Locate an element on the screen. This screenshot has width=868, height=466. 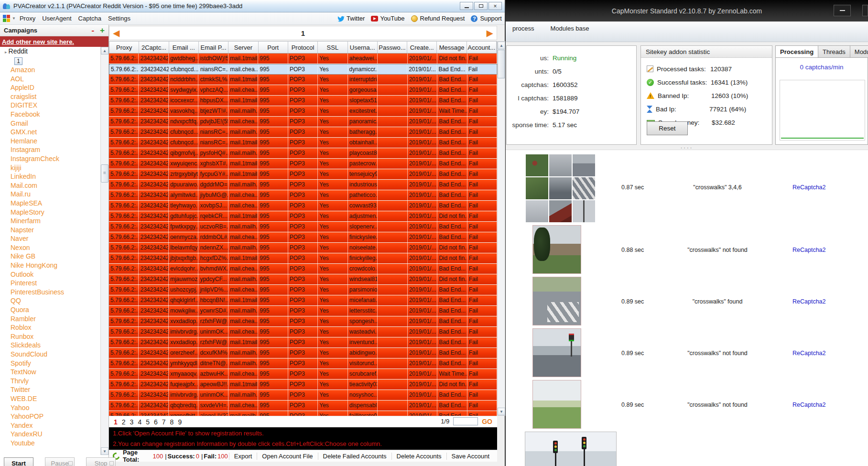
table-cell: excitestret... is located at coordinates (363, 111).